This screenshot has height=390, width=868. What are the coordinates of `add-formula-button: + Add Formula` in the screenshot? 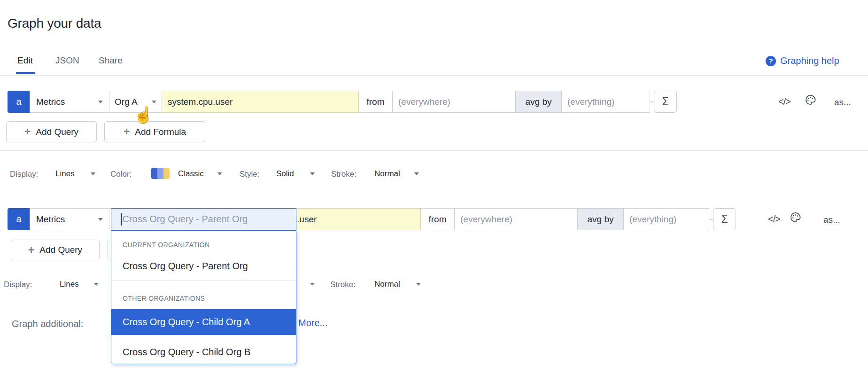 It's located at (155, 132).